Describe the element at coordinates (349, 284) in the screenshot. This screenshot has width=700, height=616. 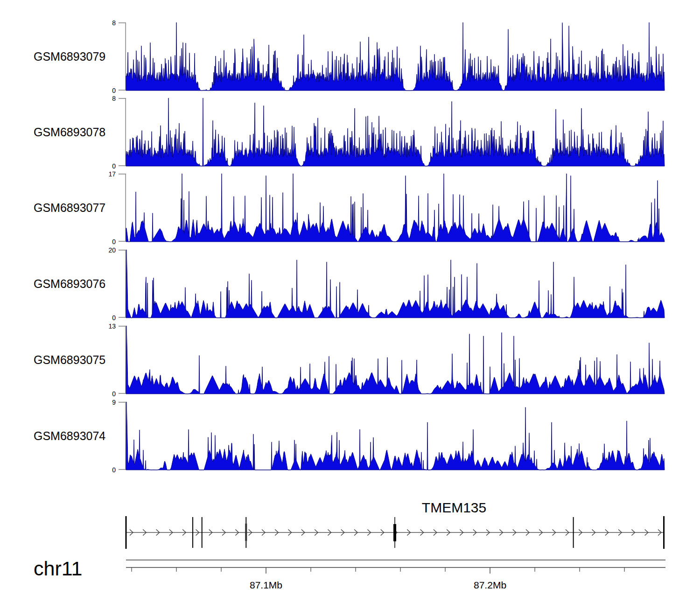
I see `coverage-track: 200GSM6893076` at that location.